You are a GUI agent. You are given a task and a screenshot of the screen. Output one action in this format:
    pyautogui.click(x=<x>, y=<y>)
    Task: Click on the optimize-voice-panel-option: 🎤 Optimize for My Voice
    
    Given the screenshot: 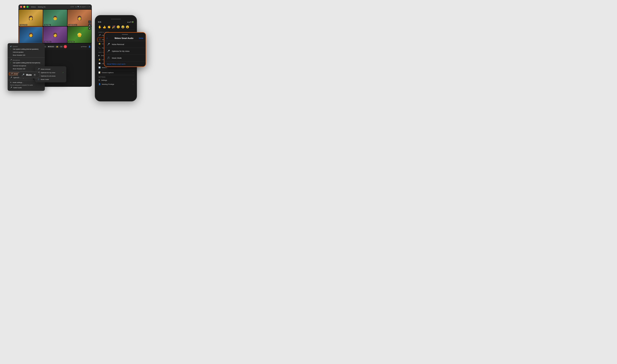 What is the action you would take?
    pyautogui.click(x=125, y=51)
    